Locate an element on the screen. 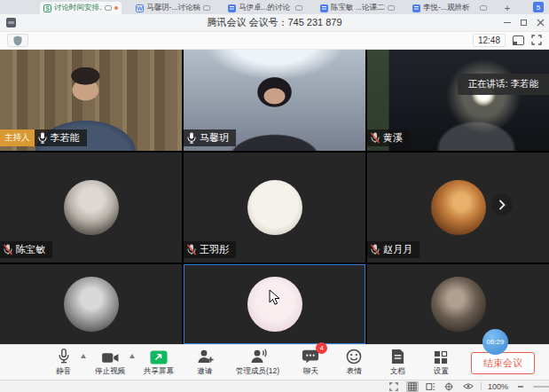 The height and width of the screenshot is (392, 549). participant-label: 马馨玥 is located at coordinates (209, 138).